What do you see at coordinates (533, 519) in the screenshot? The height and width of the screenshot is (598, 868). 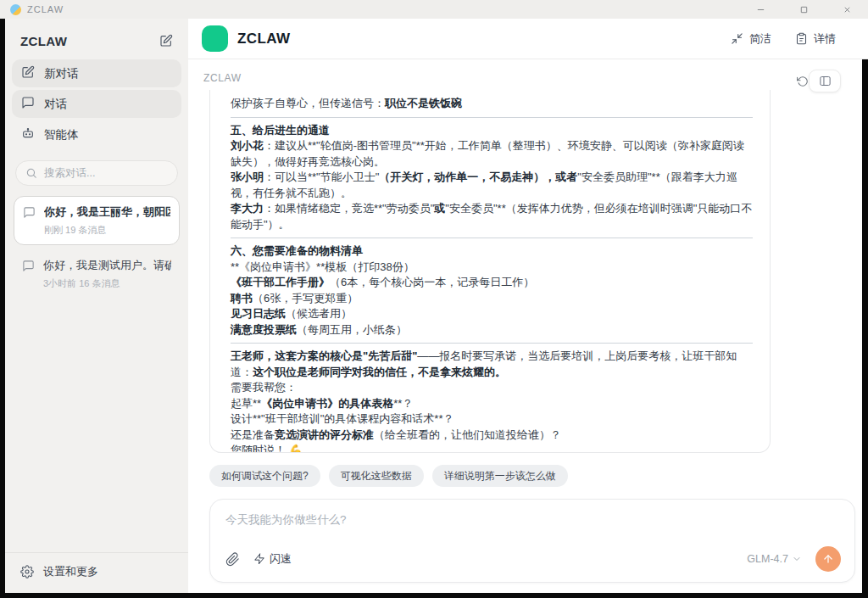 I see `message-input` at bounding box center [533, 519].